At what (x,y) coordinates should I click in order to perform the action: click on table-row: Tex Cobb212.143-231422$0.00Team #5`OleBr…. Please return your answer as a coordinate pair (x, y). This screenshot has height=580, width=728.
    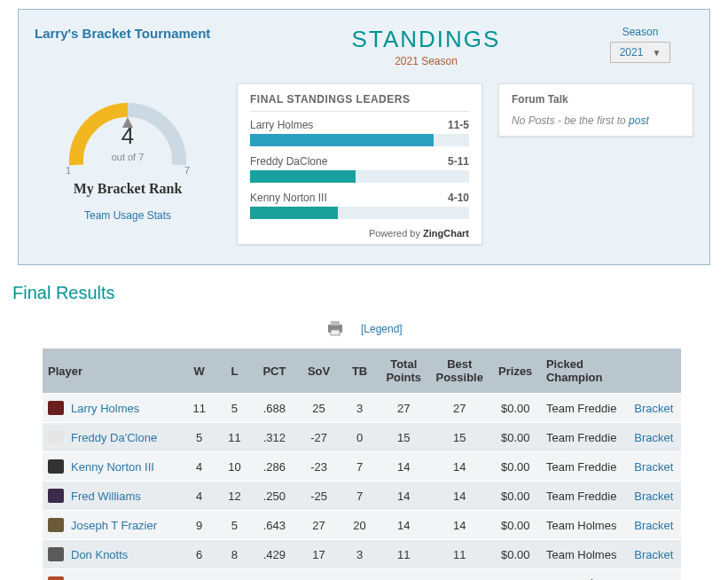
    Looking at the image, I should click on (362, 575).